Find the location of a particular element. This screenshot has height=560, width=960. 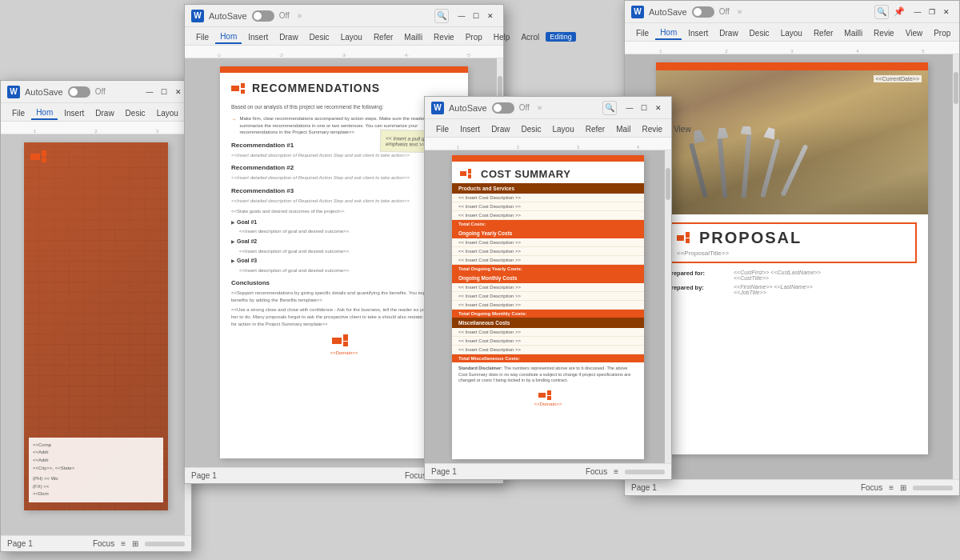

tab-mail-w2: Mailli is located at coordinates (413, 37).